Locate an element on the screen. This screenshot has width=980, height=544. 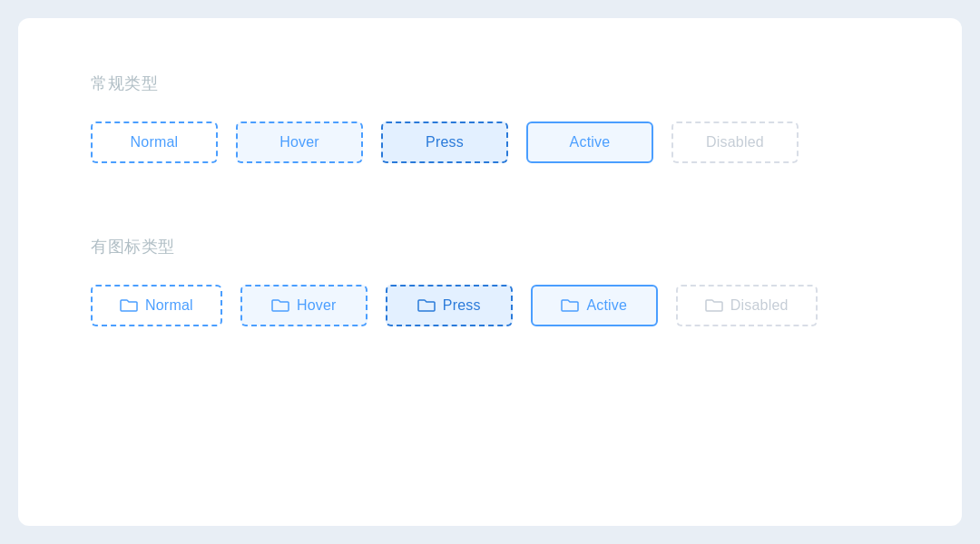
icon-disabled-button: Disabled is located at coordinates (747, 306).